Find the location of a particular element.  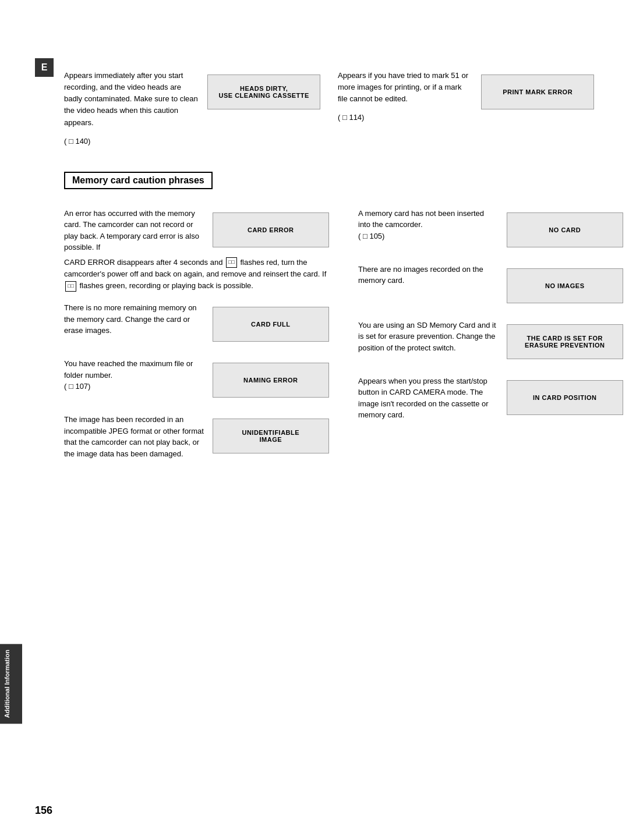

no-card-box: NO CARD is located at coordinates (565, 230).